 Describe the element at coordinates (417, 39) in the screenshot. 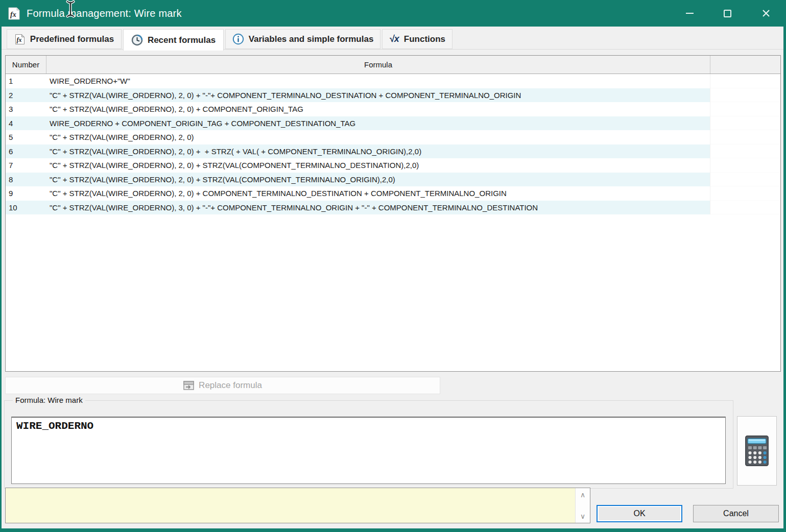

I see `tab-functions: √x Functions` at that location.